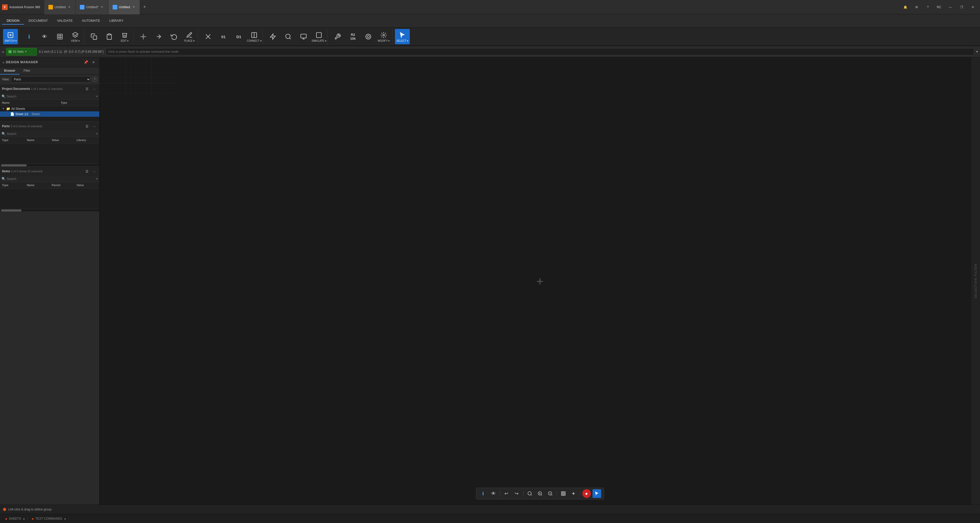  I want to click on parts-buttons: ☰ ···, so click(91, 126).